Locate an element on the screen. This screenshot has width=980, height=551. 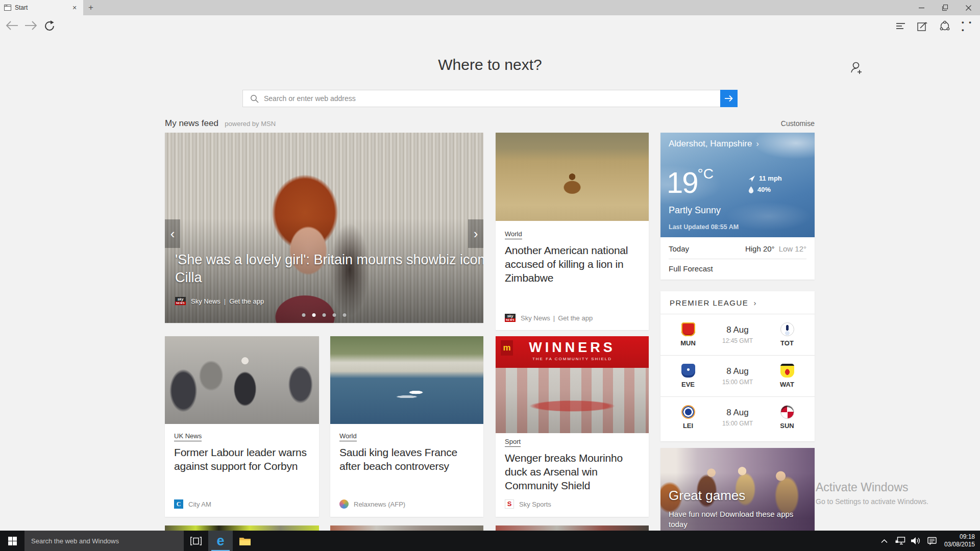
article-source: Relaxnews (AFP) is located at coordinates (380, 504).